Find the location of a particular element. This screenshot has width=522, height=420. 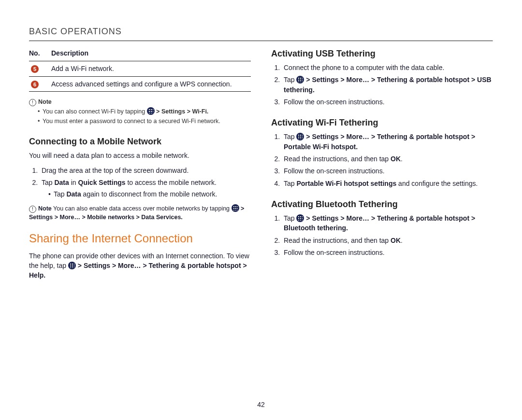

main-heading: Sharing the Internet Connection is located at coordinates (140, 238).